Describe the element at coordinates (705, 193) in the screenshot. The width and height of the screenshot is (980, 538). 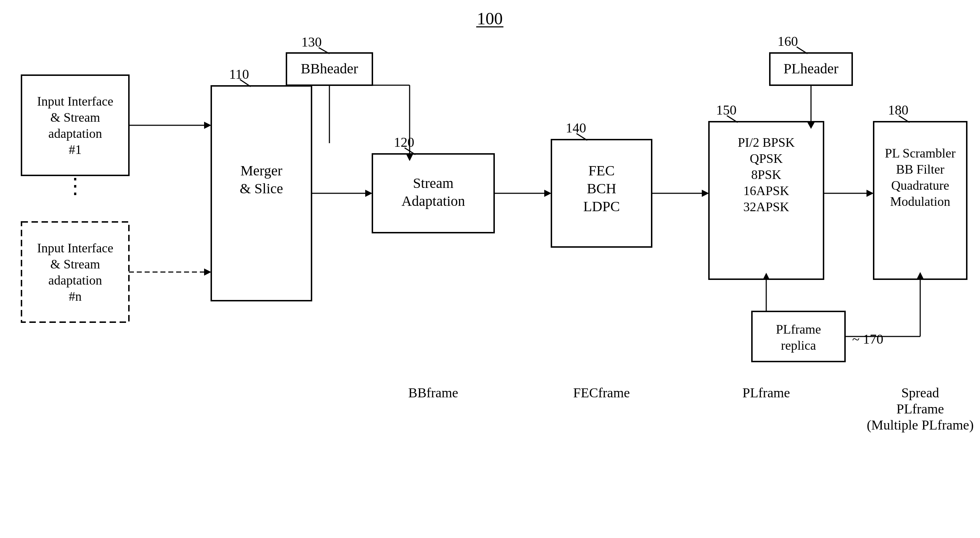
I see `arrow-fec-mod` at that location.